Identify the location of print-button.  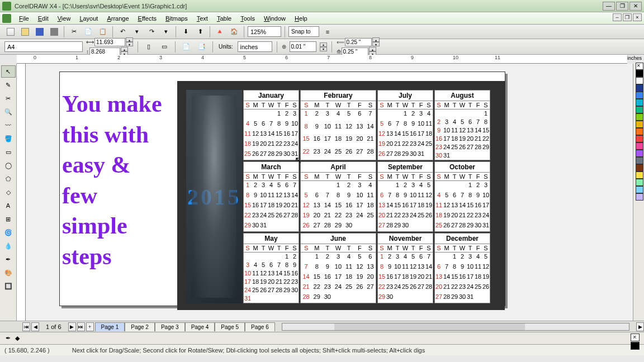
(54, 32).